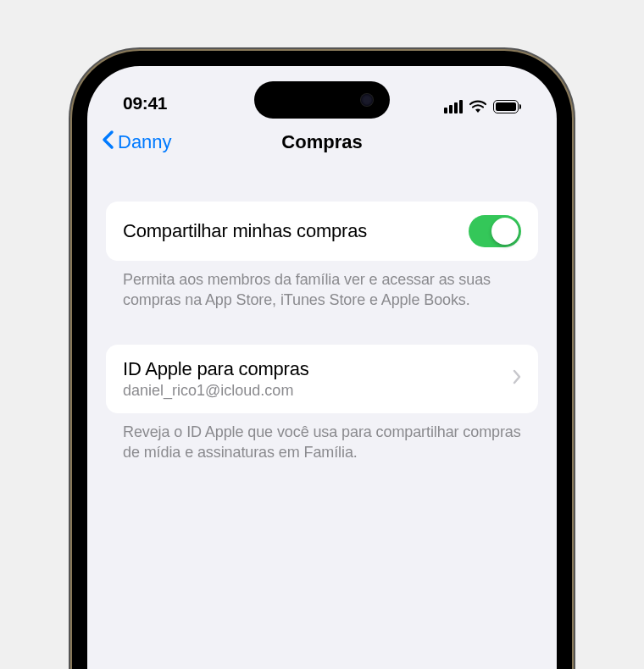 The height and width of the screenshot is (669, 644). I want to click on section-apple-id: ID Apple para compras daniel_rico1@iclou…, so click(322, 404).